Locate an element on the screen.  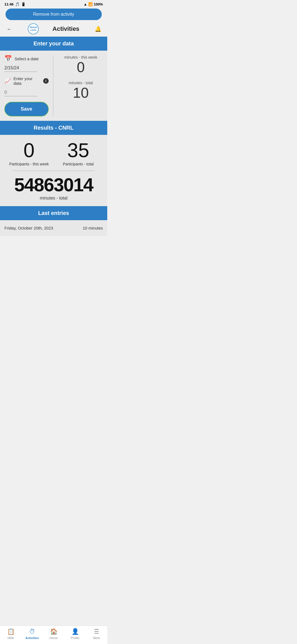
back-button: ← is located at coordinates (9, 29).